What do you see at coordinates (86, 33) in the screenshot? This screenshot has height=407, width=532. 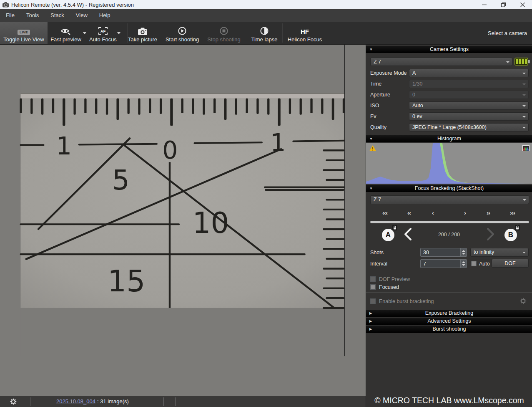 I see `fast-preview-dropdown-arrow` at bounding box center [86, 33].